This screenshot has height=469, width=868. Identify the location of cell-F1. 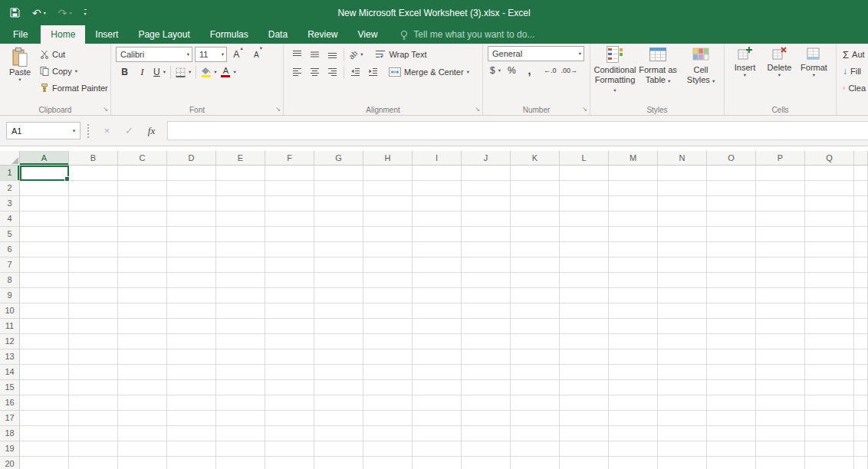
(290, 173).